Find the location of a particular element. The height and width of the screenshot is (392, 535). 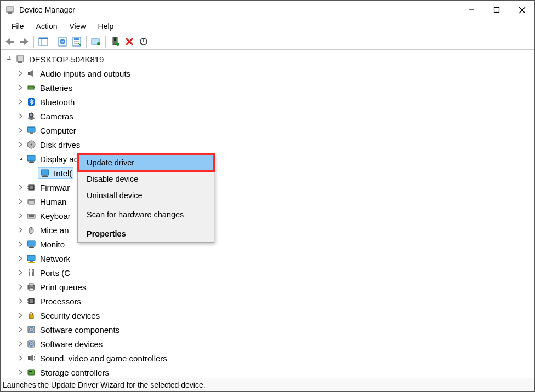

category-label: Firmwar is located at coordinates (55, 187).